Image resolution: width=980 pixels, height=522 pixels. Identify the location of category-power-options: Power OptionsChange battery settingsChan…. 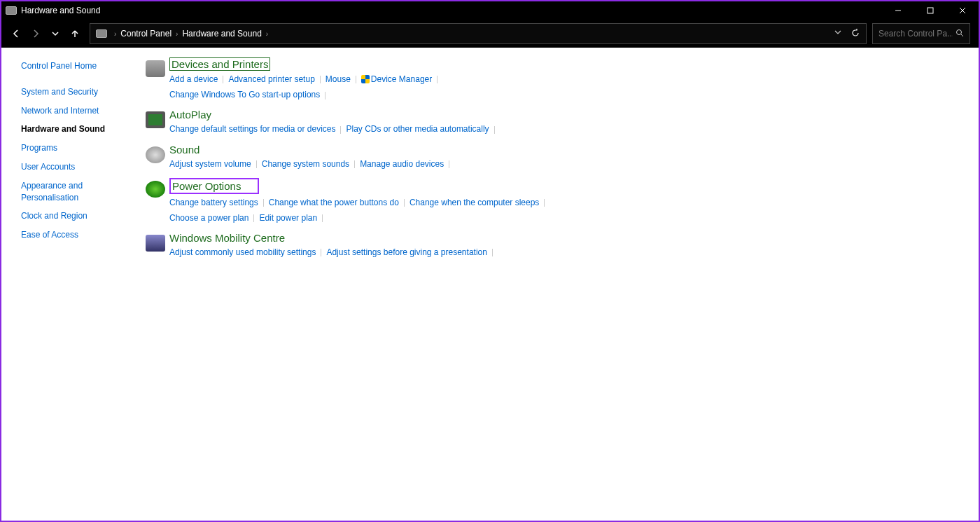
(553, 202).